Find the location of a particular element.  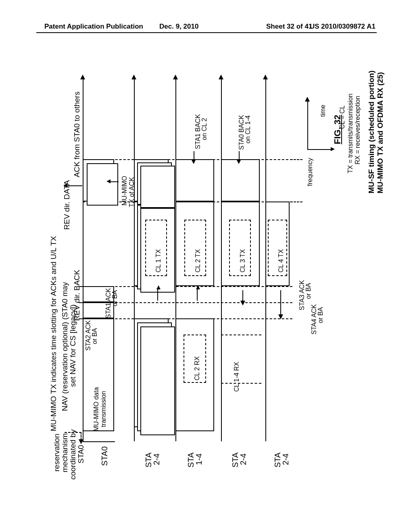

dash-nav-top is located at coordinates (188, 287).